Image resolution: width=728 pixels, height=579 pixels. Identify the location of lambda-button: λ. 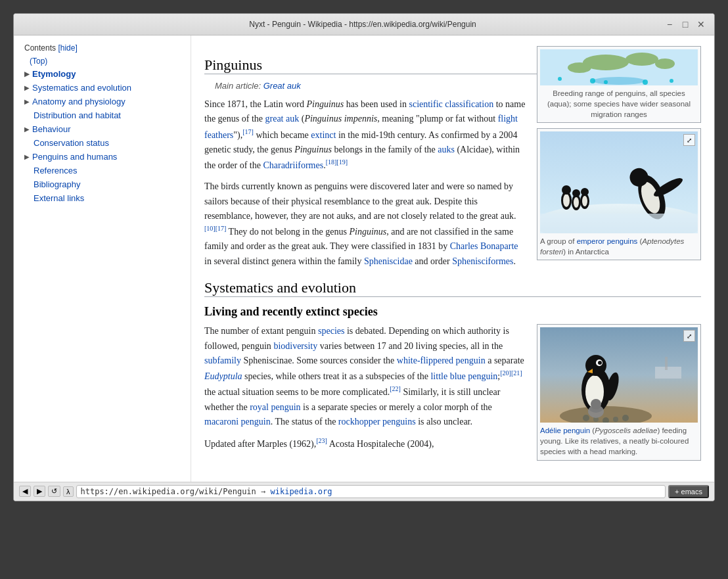
(68, 492).